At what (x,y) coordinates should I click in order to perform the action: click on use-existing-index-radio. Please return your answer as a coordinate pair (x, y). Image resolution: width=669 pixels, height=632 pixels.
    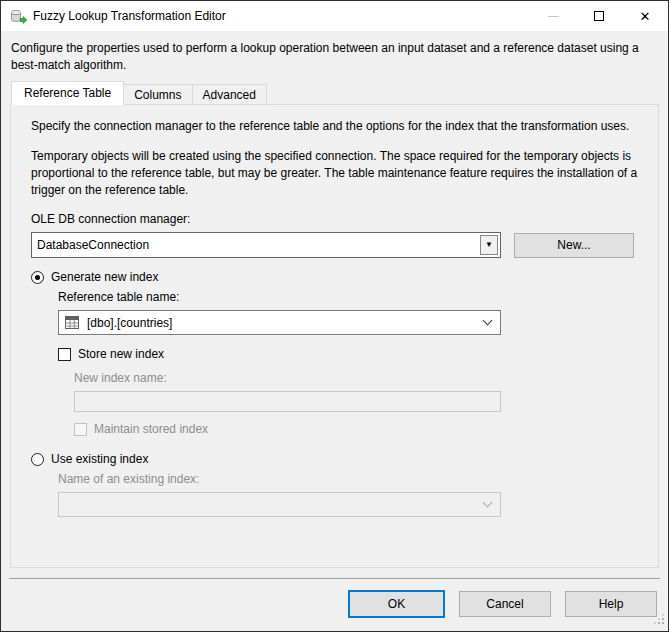
    Looking at the image, I should click on (38, 460).